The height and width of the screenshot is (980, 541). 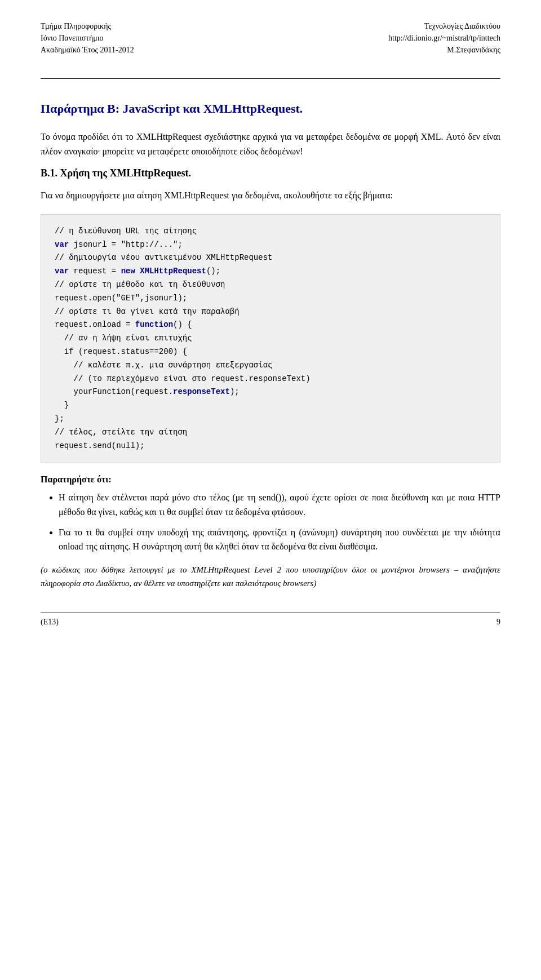 What do you see at coordinates (121, 432) in the screenshot?
I see `code-line-16: // τέλος, στείλτε την αίτηση` at bounding box center [121, 432].